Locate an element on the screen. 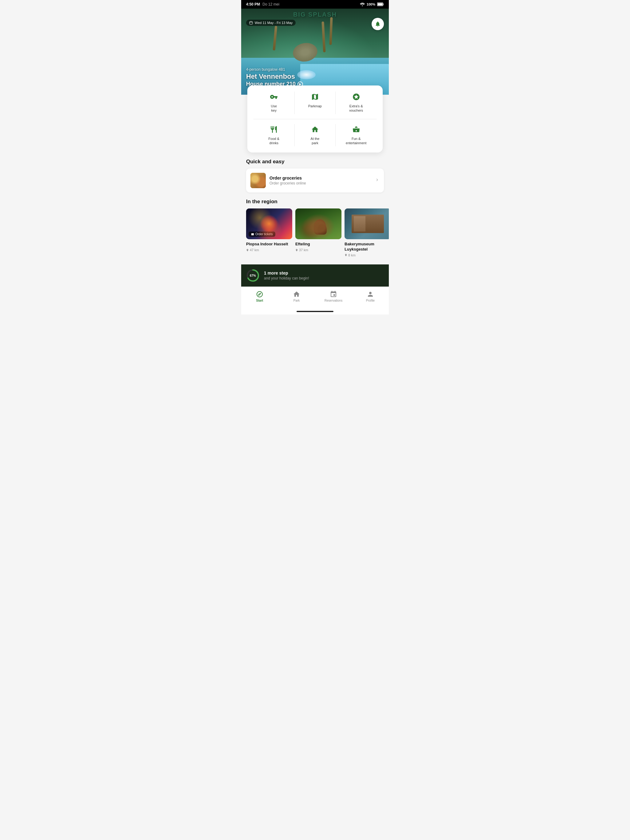 The width and height of the screenshot is (630, 840). action-extras: Extra's &vouchers is located at coordinates (356, 103).